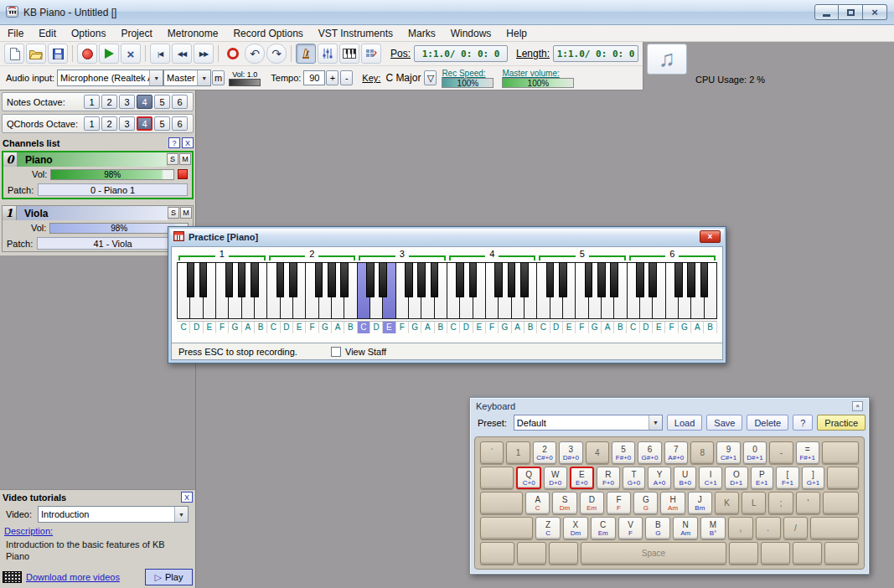 The width and height of the screenshot is (894, 588). What do you see at coordinates (788, 477) in the screenshot?
I see `key-[: [F+1` at bounding box center [788, 477].